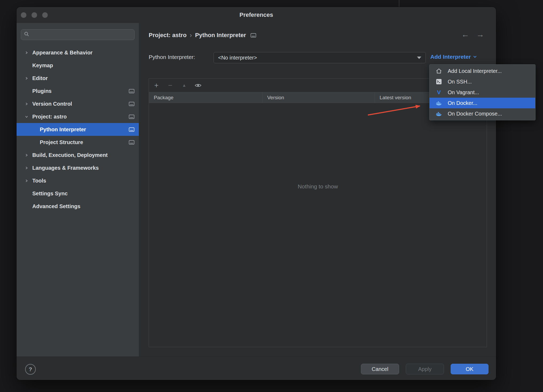 The height and width of the screenshot is (392, 543). Describe the element at coordinates (78, 78) in the screenshot. I see `sidebar-item-editor: Editor` at that location.